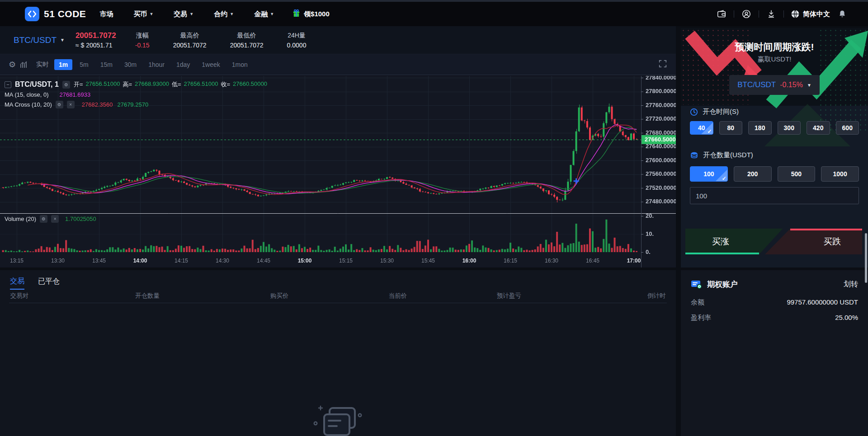  What do you see at coordinates (795, 14) in the screenshot?
I see `globe-icon` at bounding box center [795, 14].